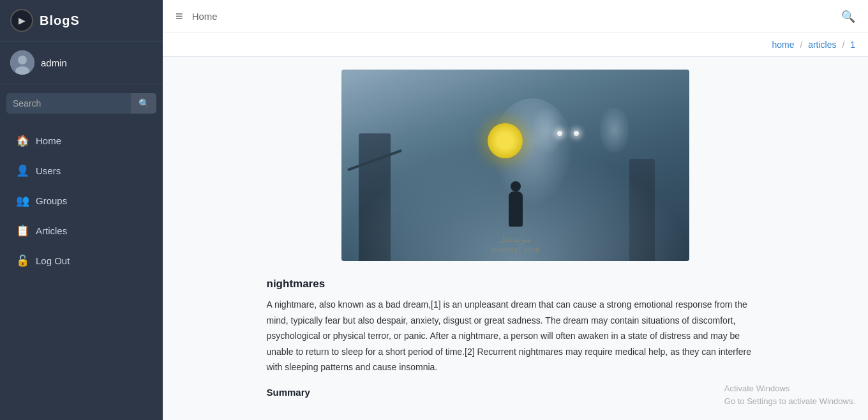  Describe the element at coordinates (54, 63) in the screenshot. I see `user-name: admin` at that location.